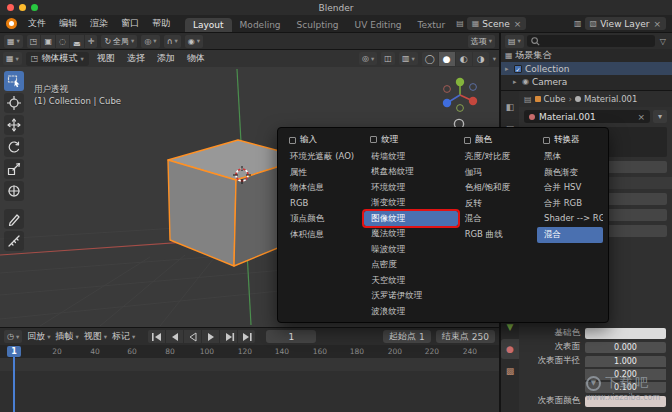 The height and width of the screenshot is (412, 672). Describe the element at coordinates (498, 157) in the screenshot. I see `menu-item-bright-contrast: 亮度/对比度` at that location.